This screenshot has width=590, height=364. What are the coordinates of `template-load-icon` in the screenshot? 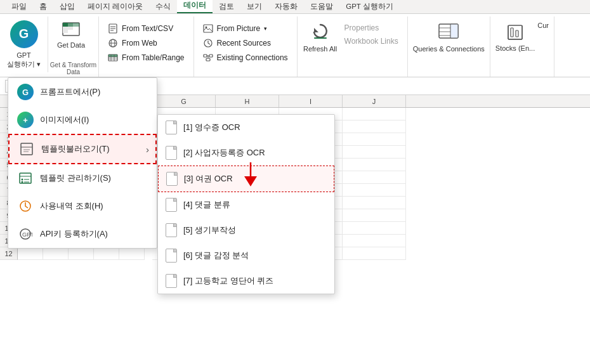 It's located at (27, 149).